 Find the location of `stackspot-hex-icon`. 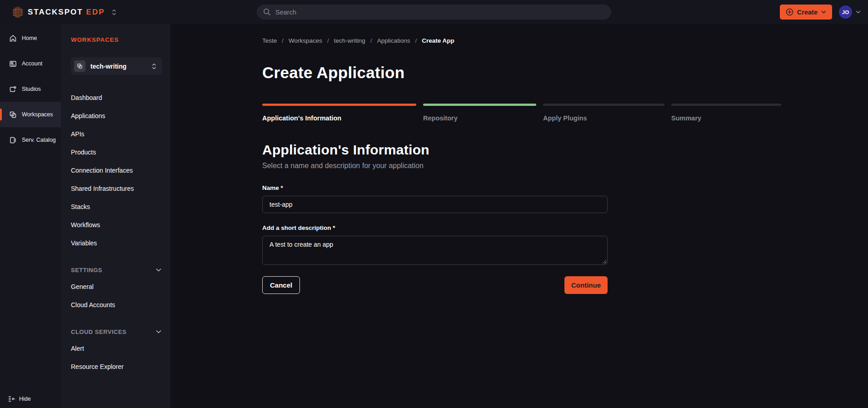

stackspot-hex-icon is located at coordinates (18, 12).